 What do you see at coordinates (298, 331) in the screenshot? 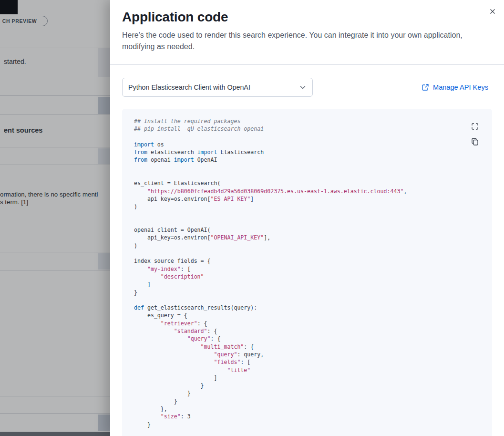
I see `code-line: "standard": {` at bounding box center [298, 331].